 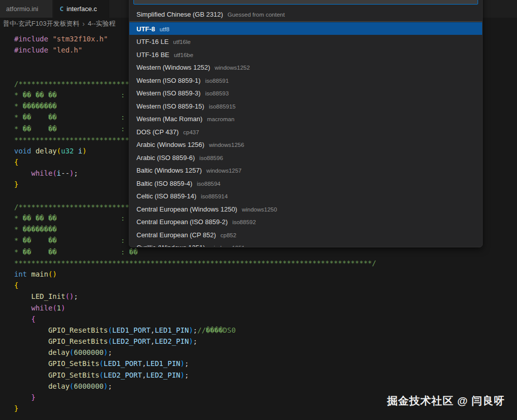 What do you see at coordinates (228, 235) in the screenshot?
I see `quick-pick-item-description: cp852` at bounding box center [228, 235].